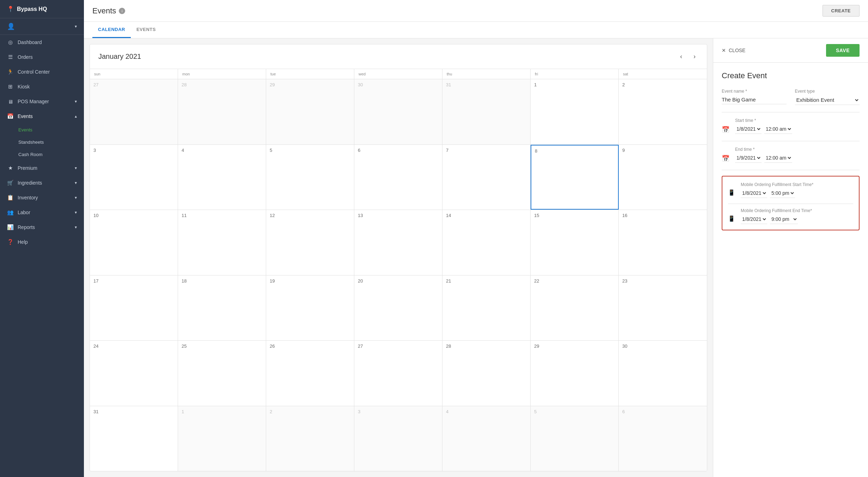 The width and height of the screenshot is (868, 477). Describe the element at coordinates (42, 27) in the screenshot. I see `sidebar-user: 👤 ▾` at that location.